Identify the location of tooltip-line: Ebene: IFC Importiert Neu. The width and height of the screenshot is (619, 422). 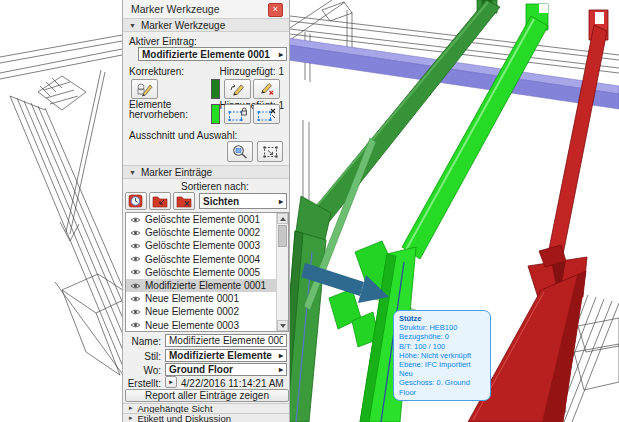
(442, 369).